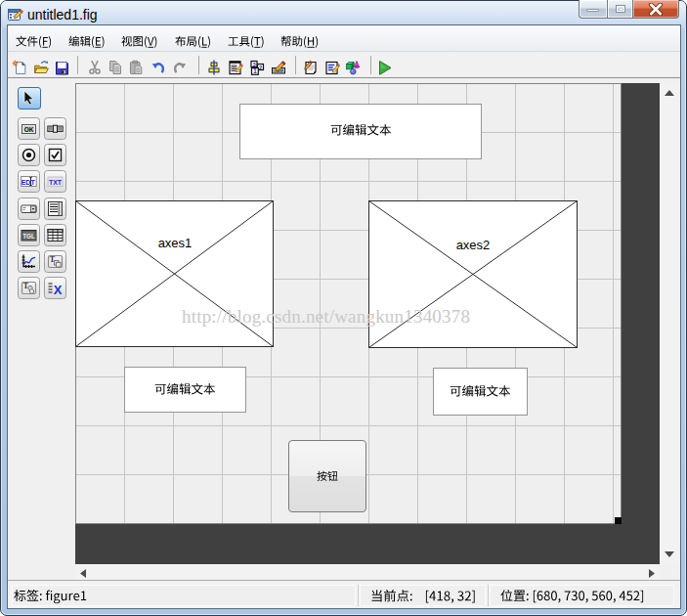 The image size is (687, 616). Describe the element at coordinates (255, 70) in the screenshot. I see `svg-text: 1` at that location.